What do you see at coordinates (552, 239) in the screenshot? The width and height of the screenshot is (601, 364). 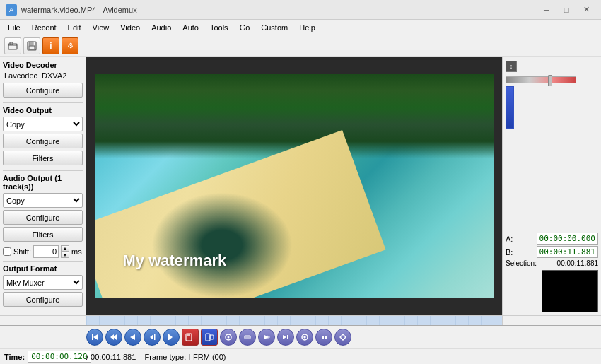 I see `a-marker-row: A: 00:00:00.000` at bounding box center [552, 239].